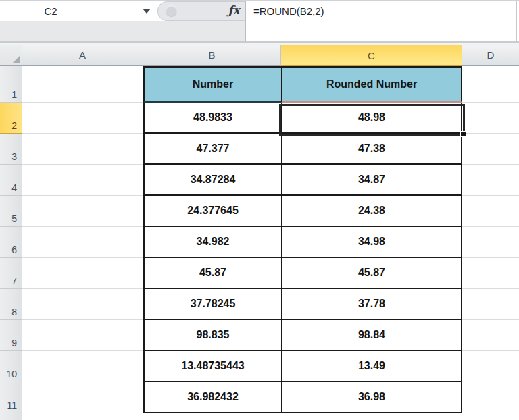  I want to click on cell-B1: Number, so click(212, 84).